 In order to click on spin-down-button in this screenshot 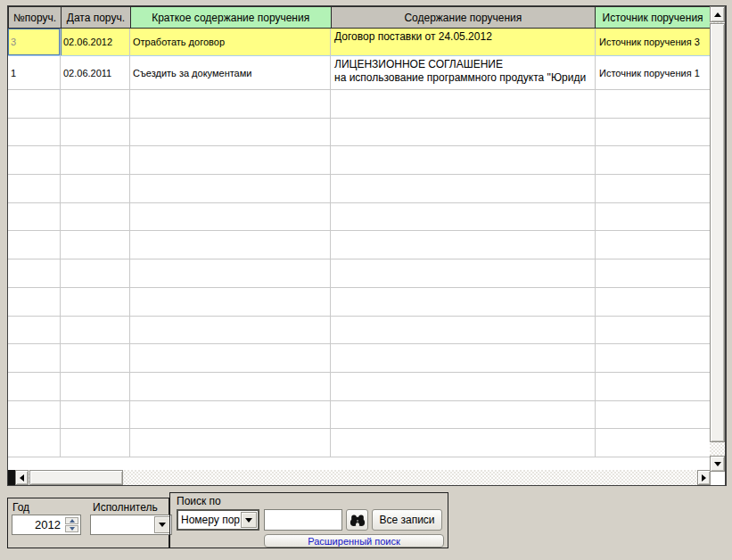, I will do `click(71, 529)`.